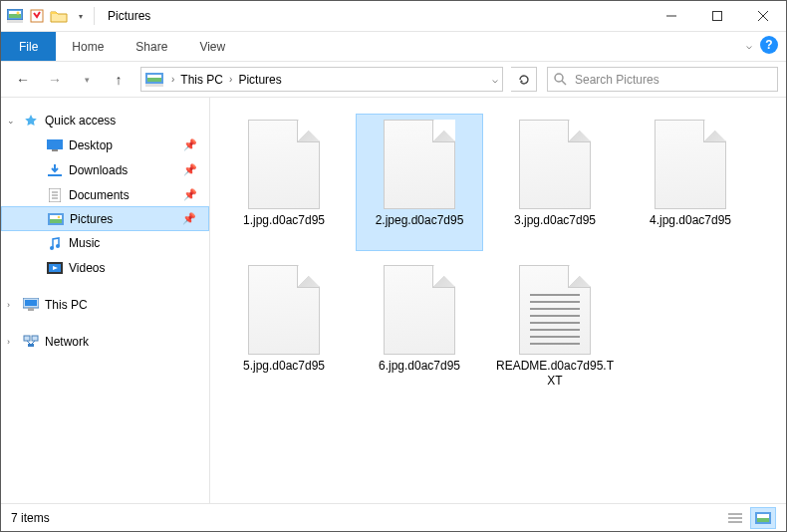  I want to click on tab-view: View, so click(212, 46).